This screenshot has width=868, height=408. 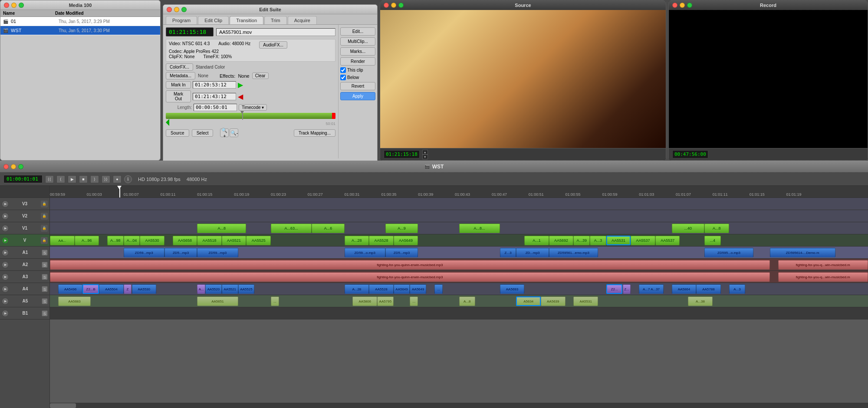 What do you see at coordinates (178, 133) in the screenshot?
I see `source-button: Source` at bounding box center [178, 133].